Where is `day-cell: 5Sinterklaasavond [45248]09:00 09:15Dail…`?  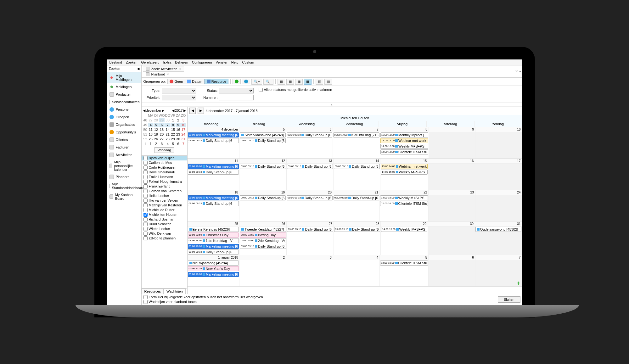 day-cell: 5Sinterklaasavond [45248]09:00 09:15Dail… is located at coordinates (263, 143).